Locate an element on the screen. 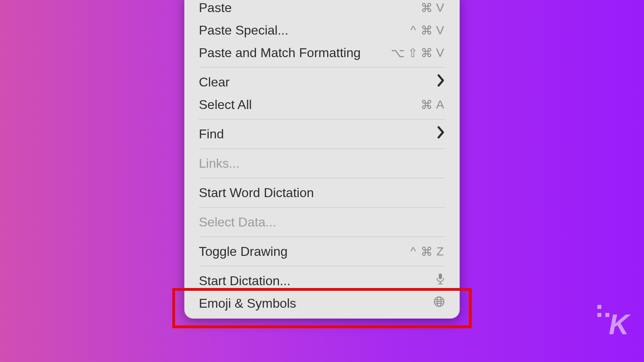 The image size is (644, 362). menu-item-label: Links... is located at coordinates (322, 163).